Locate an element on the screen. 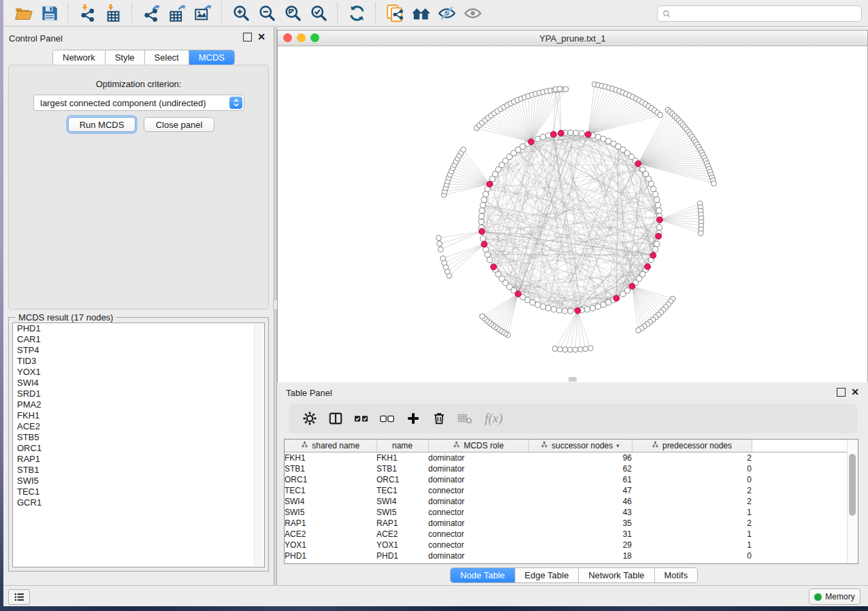 The width and height of the screenshot is (868, 611). close-table-panel-icon: ✕ is located at coordinates (855, 392).